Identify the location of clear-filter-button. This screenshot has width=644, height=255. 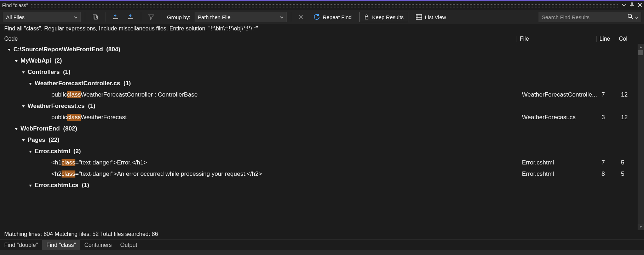
(151, 17).